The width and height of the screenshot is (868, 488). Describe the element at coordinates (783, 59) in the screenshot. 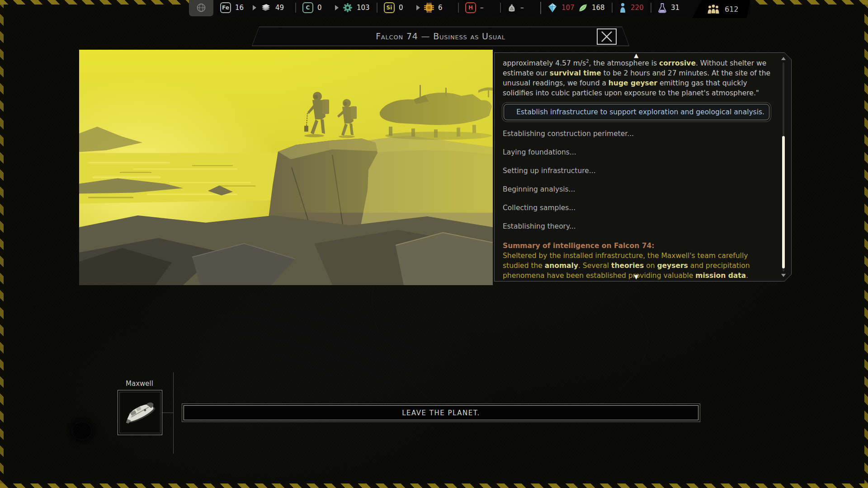

I see `scrollbar-up-arrow-icon` at that location.